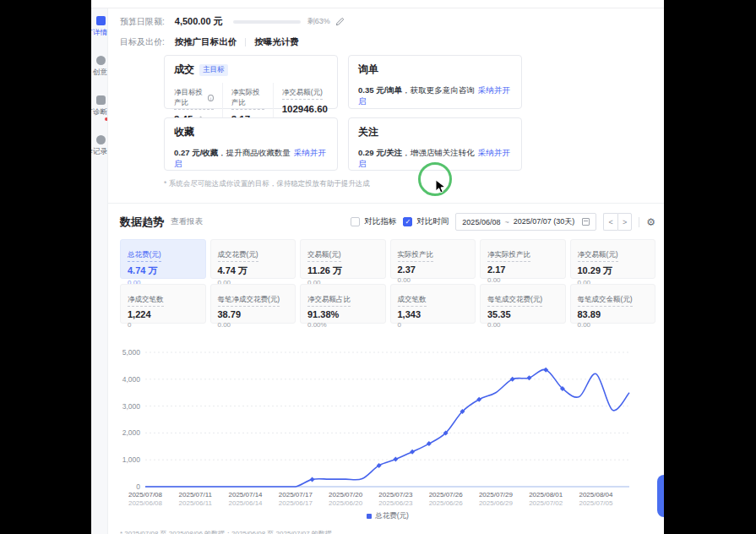 Image resolution: width=756 pixels, height=534 pixels. I want to click on goal-metric-label: 净实际投产比, so click(248, 99).